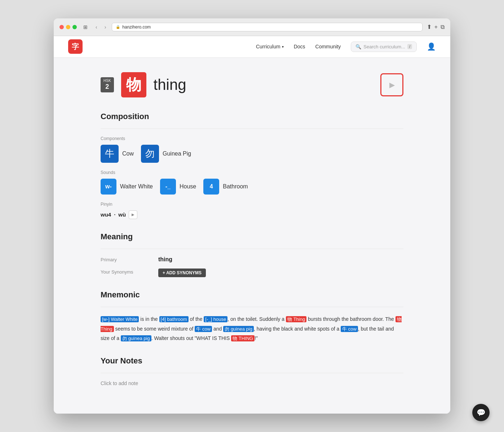 This screenshot has height=432, width=504. I want to click on mnemonic-guinea-pig2: 勿 guinea pig, so click(136, 339).